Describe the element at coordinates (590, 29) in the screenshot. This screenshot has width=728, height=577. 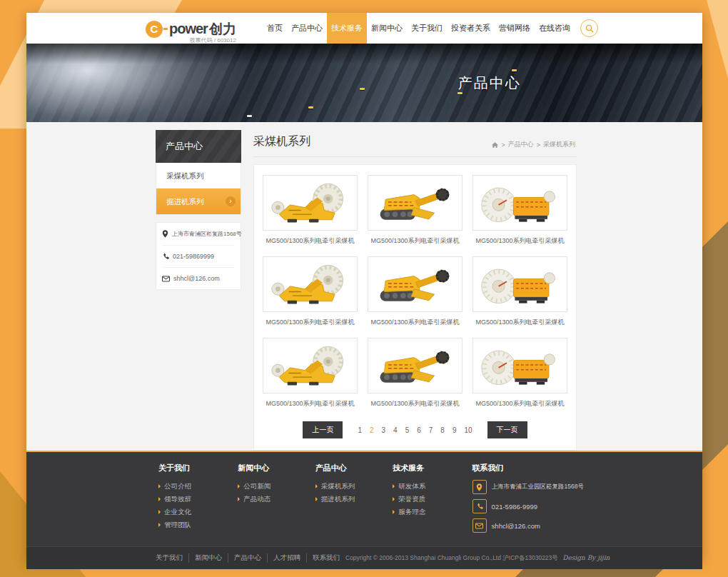
I see `search-button` at that location.